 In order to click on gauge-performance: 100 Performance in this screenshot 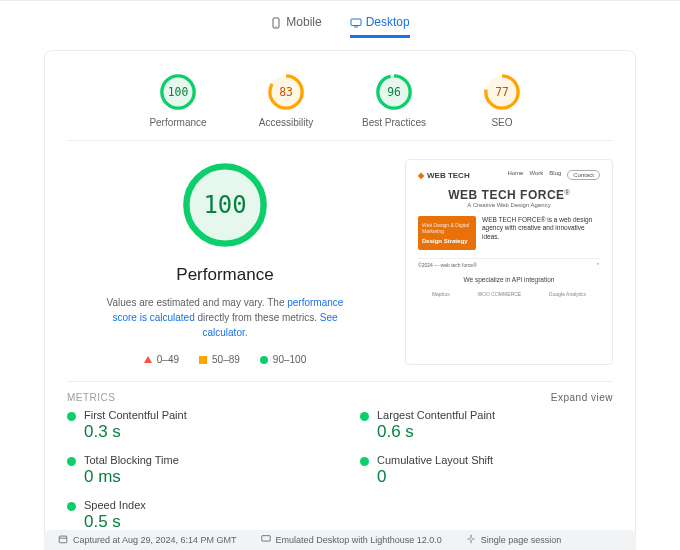, I will do `click(178, 100)`.